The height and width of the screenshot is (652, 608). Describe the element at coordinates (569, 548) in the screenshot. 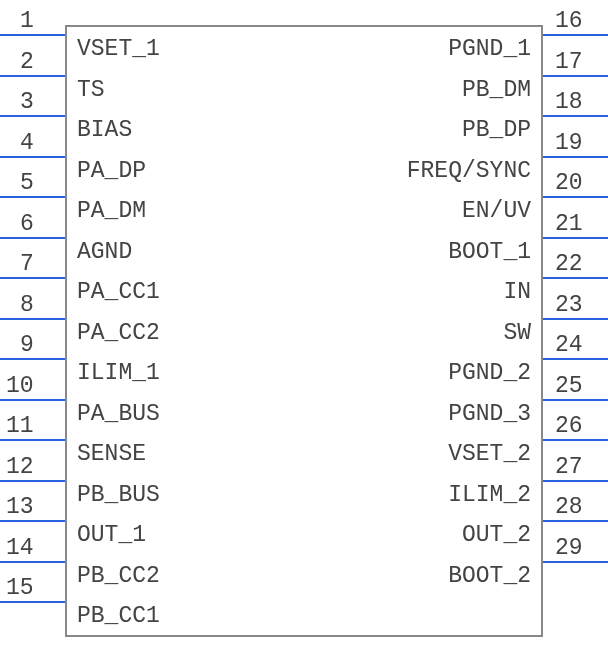

I see `pin-number: 29` at that location.